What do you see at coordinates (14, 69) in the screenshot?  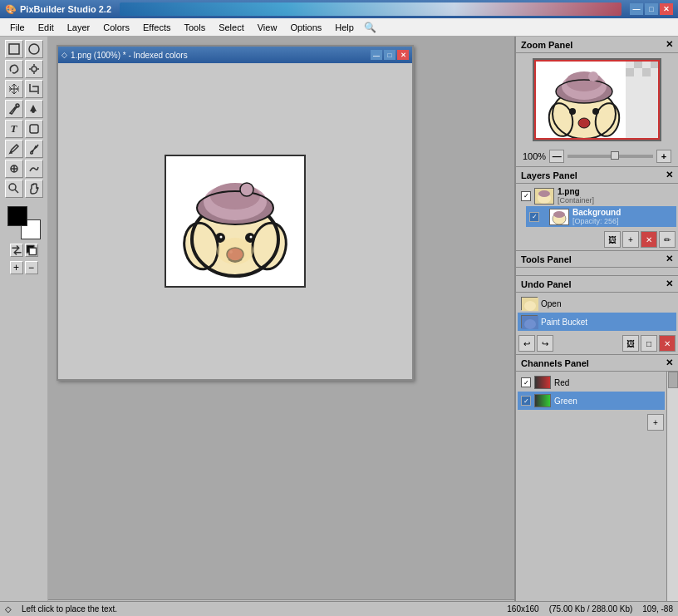 I see `lasso-tool` at bounding box center [14, 69].